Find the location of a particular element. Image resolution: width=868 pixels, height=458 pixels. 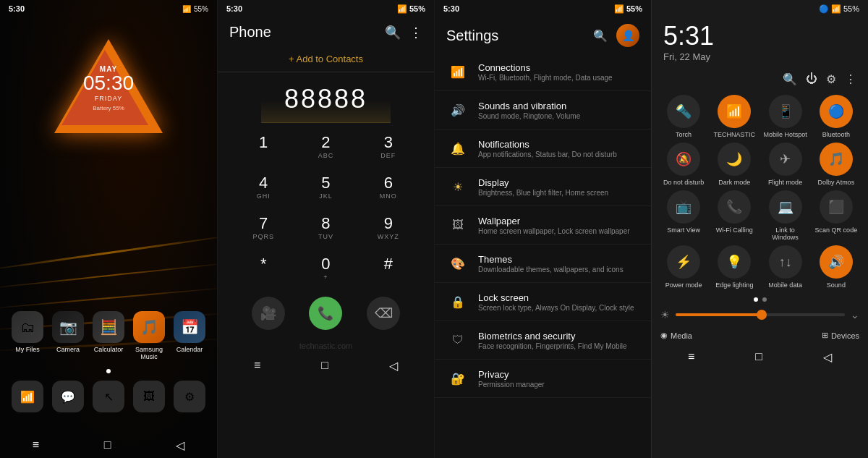

qs-tile-edgelight: 💡 Edge lighting is located at coordinates (734, 267).